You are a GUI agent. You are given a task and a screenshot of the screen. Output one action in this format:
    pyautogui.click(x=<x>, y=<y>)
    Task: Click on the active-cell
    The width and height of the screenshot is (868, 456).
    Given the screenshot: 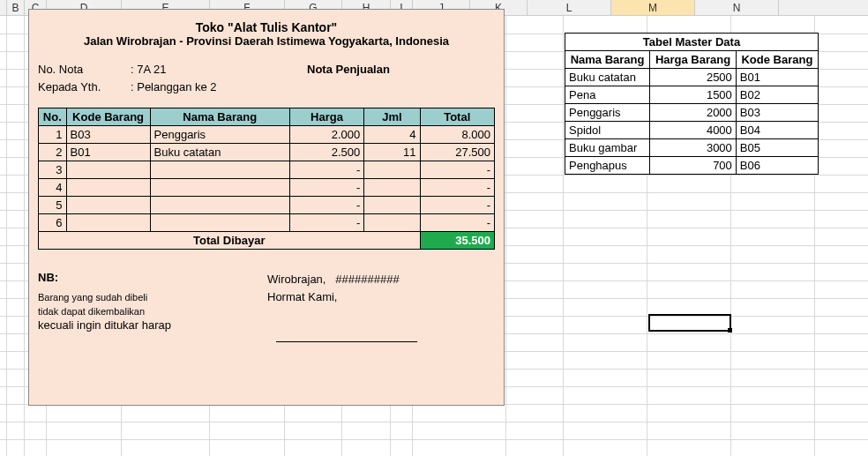 What is the action you would take?
    pyautogui.click(x=690, y=323)
    